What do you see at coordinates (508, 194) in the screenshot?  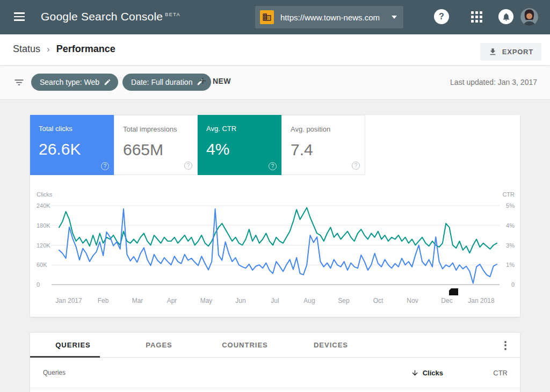 I see `svg-text: CTR` at bounding box center [508, 194].